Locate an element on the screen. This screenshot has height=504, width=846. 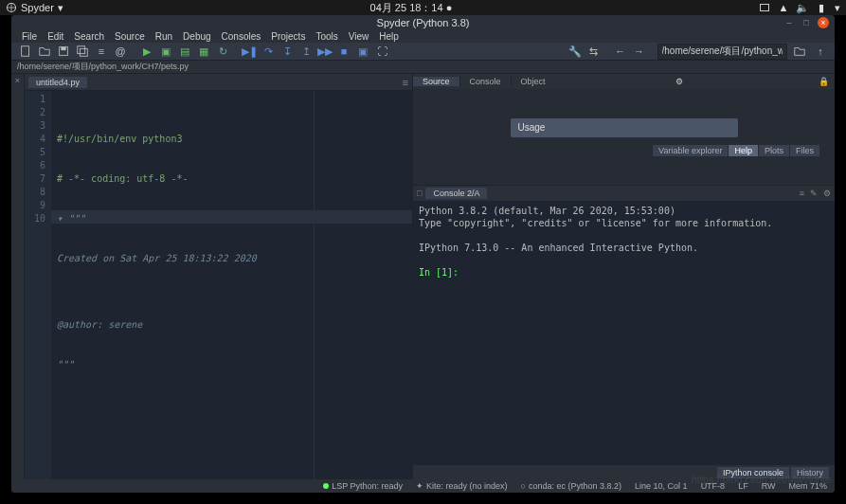
window-title: Spyder (Python 3.8) is located at coordinates (423, 23).